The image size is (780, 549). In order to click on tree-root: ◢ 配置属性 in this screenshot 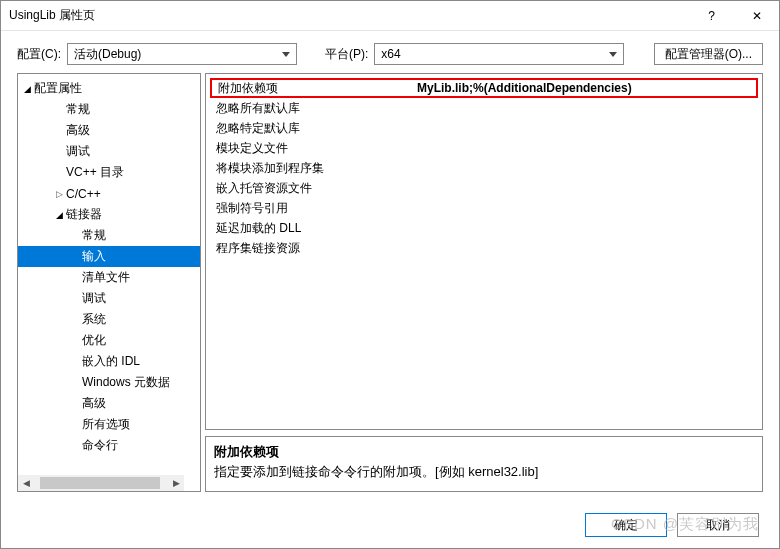, I will do `click(109, 88)`.